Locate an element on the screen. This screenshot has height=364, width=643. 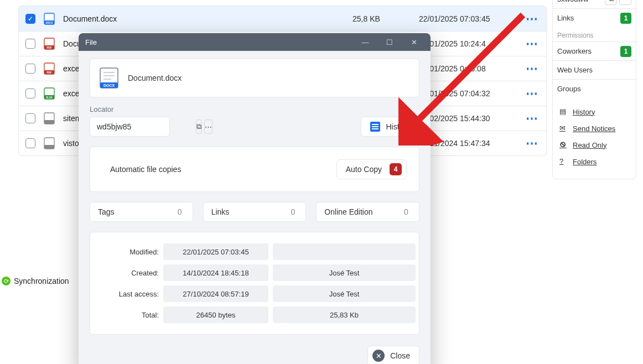
doc-header: DOCX Document.docx is located at coordinates (255, 78).